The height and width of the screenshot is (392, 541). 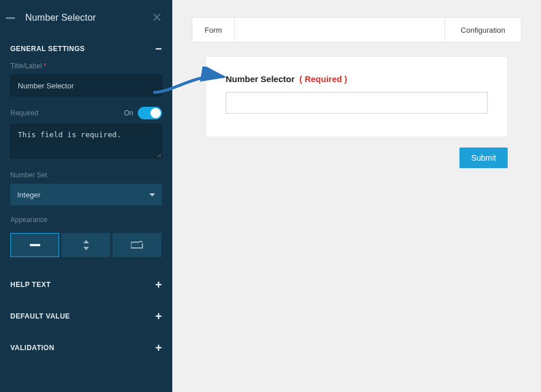 What do you see at coordinates (86, 224) in the screenshot?
I see `appearance-field: Appearance` at bounding box center [86, 224].